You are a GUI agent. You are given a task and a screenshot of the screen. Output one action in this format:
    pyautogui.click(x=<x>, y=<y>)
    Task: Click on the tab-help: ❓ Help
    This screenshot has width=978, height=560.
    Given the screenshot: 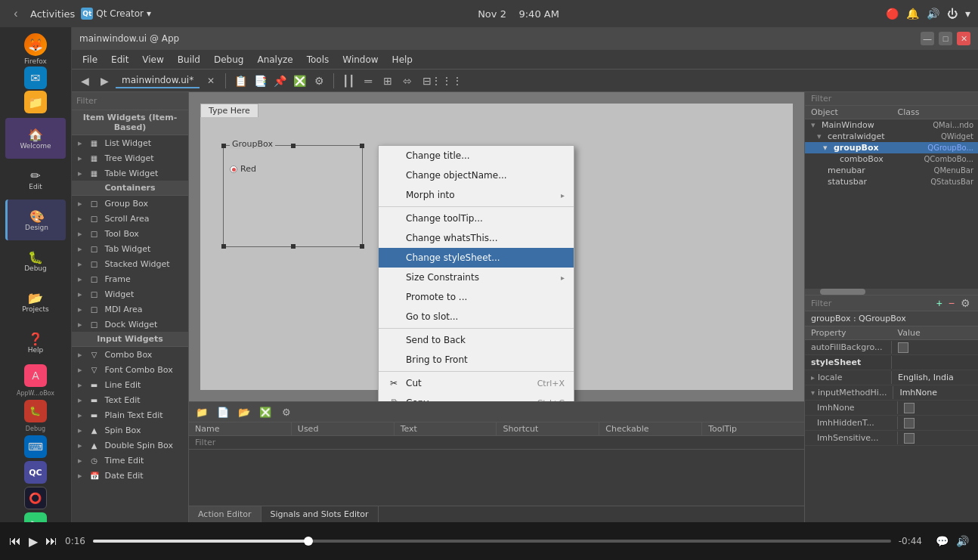 What is the action you would take?
    pyautogui.click(x=36, y=342)
    